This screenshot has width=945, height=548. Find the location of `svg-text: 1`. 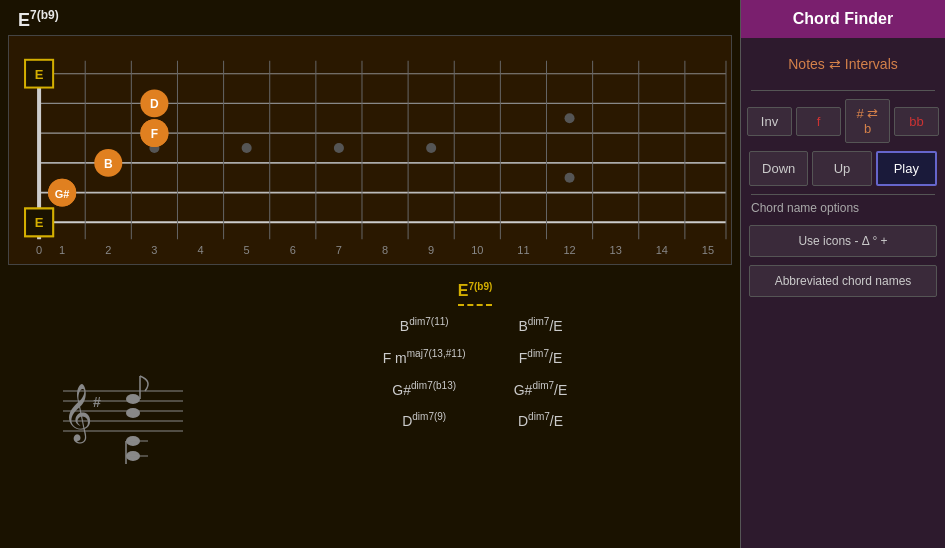

svg-text: 1 is located at coordinates (62, 250).